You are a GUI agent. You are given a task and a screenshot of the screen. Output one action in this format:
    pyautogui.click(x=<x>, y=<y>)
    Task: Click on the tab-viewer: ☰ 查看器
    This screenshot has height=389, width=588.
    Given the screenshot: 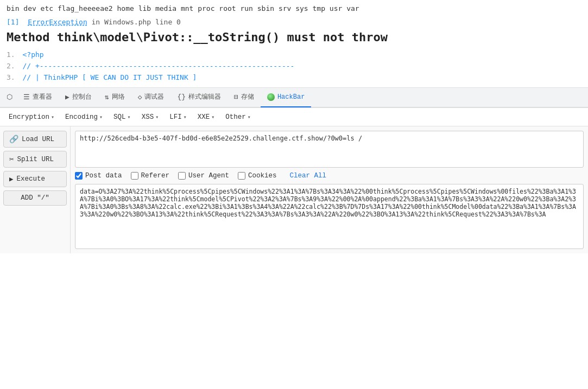 What is the action you would take?
    pyautogui.click(x=38, y=98)
    